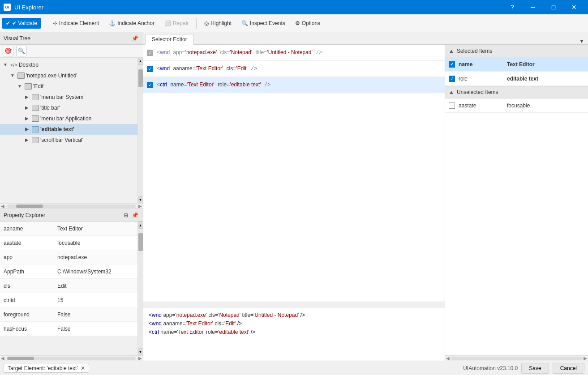  Describe the element at coordinates (517, 79) in the screenshot. I see `si-row-role: ✓ role editable text` at that location.